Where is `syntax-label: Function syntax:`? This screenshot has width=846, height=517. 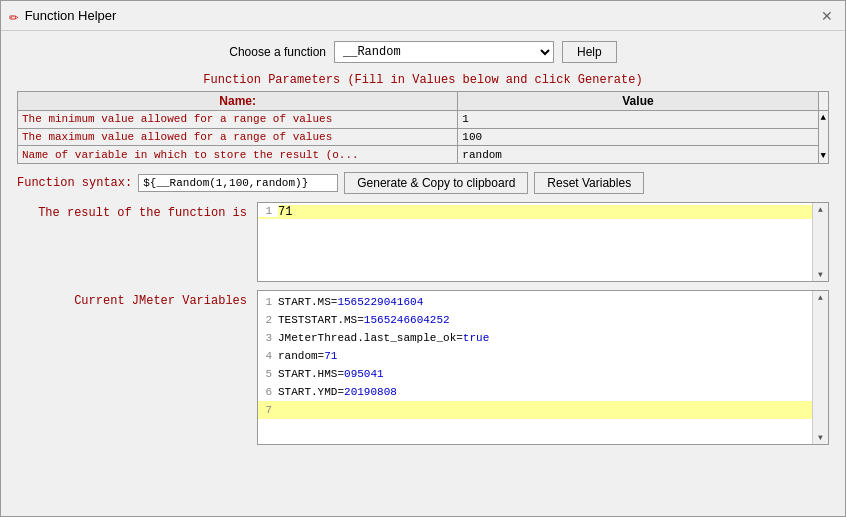
syntax-label: Function syntax: is located at coordinates (74, 183).